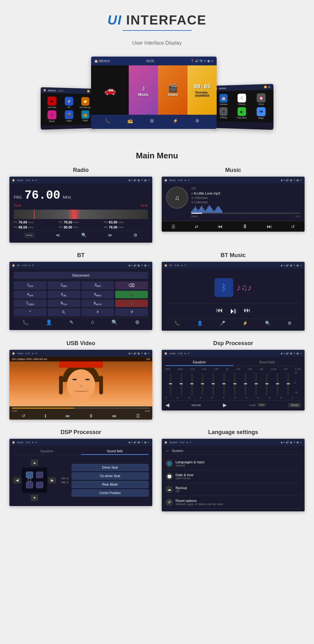 The height and width of the screenshot is (644, 314). Describe the element at coordinates (245, 226) in the screenshot. I see `pause-btn: ⏸` at that location.